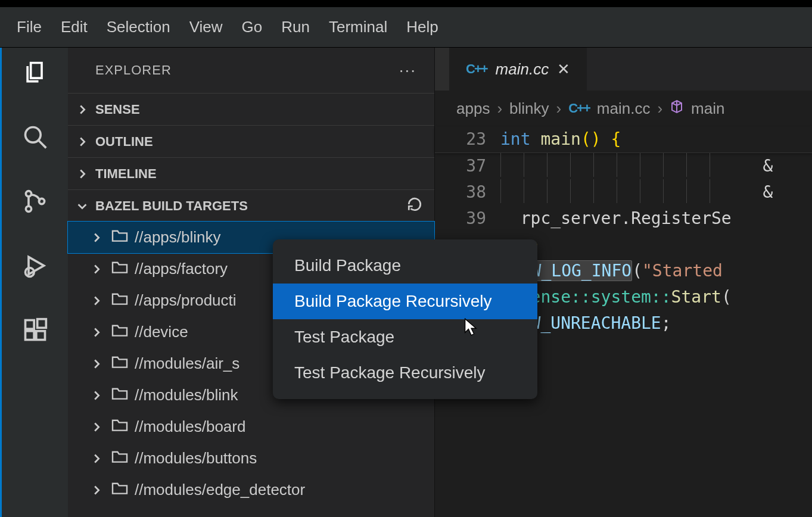 Image resolution: width=812 pixels, height=517 pixels. I want to click on breadcrumb-blinky: blinky, so click(529, 108).